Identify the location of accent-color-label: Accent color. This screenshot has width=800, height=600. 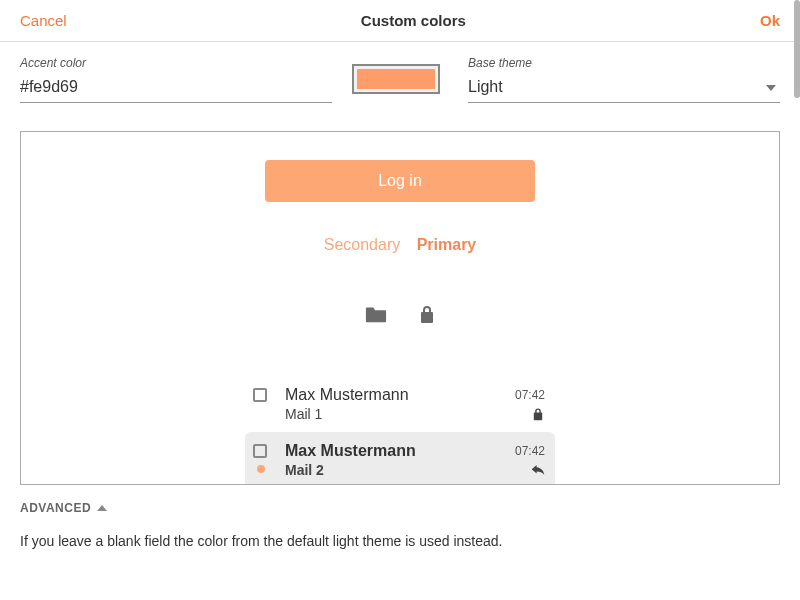
(176, 63).